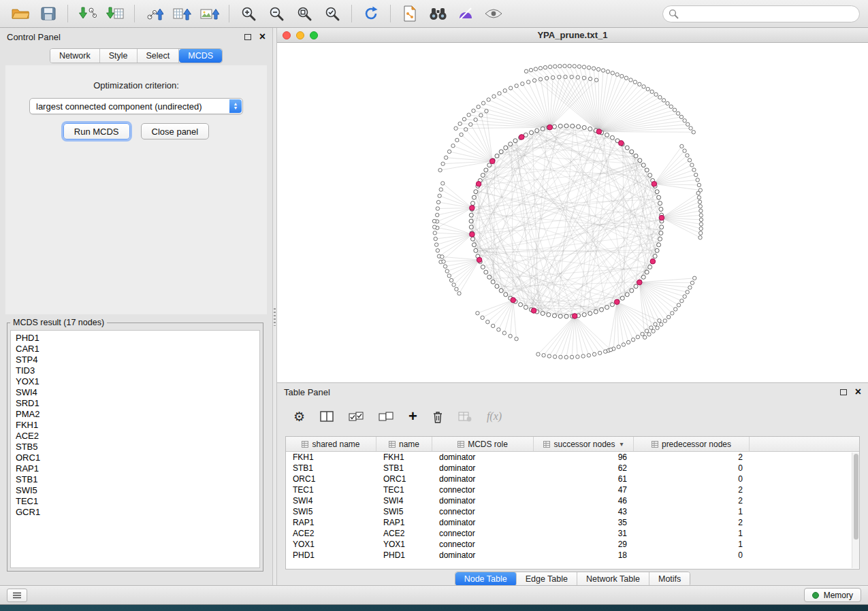 Image resolution: width=868 pixels, height=611 pixels. I want to click on deselect-all-button, so click(386, 416).